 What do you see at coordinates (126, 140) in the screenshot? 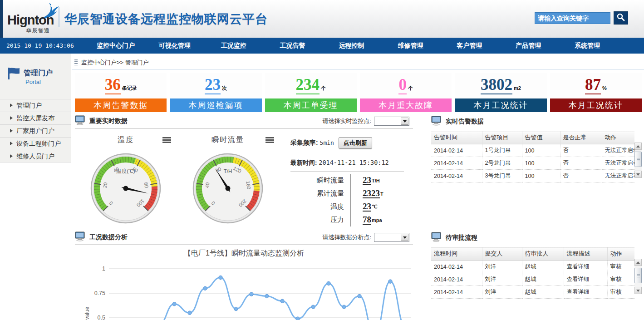
I see `temperature-gauge-title: 温度` at bounding box center [126, 140].